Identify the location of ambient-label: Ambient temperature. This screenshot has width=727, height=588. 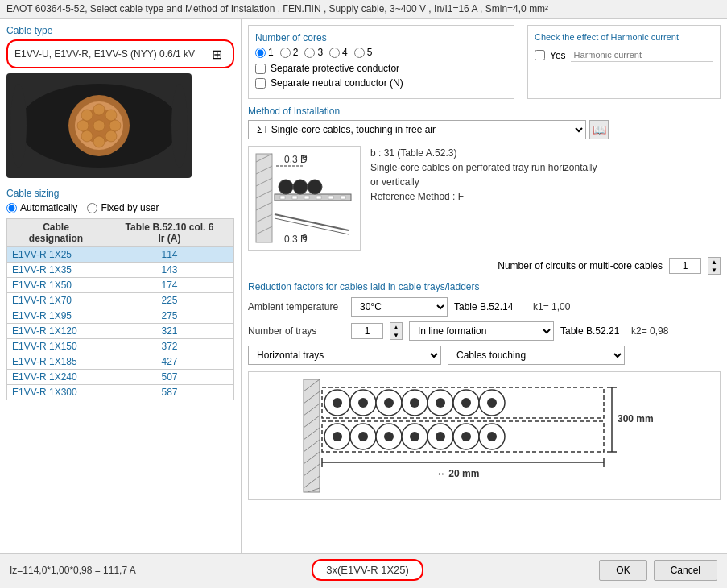
(296, 307).